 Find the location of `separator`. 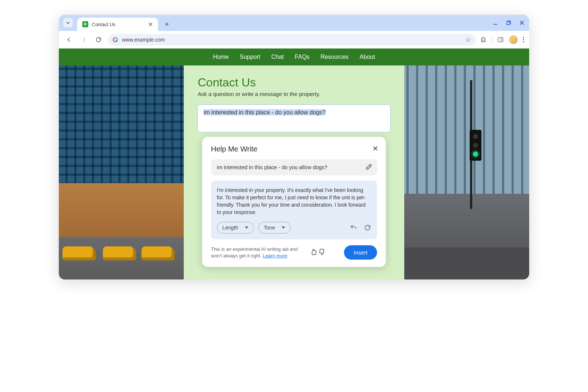

separator is located at coordinates (492, 40).